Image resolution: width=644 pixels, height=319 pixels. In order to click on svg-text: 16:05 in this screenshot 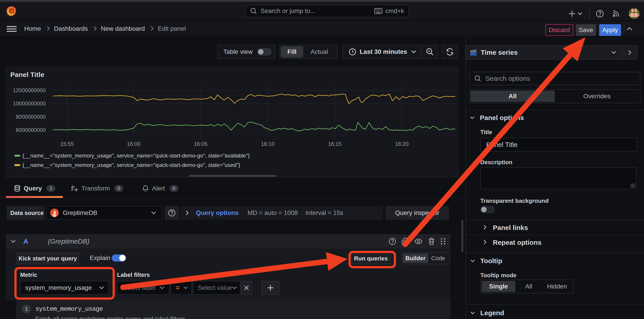, I will do `click(201, 144)`.